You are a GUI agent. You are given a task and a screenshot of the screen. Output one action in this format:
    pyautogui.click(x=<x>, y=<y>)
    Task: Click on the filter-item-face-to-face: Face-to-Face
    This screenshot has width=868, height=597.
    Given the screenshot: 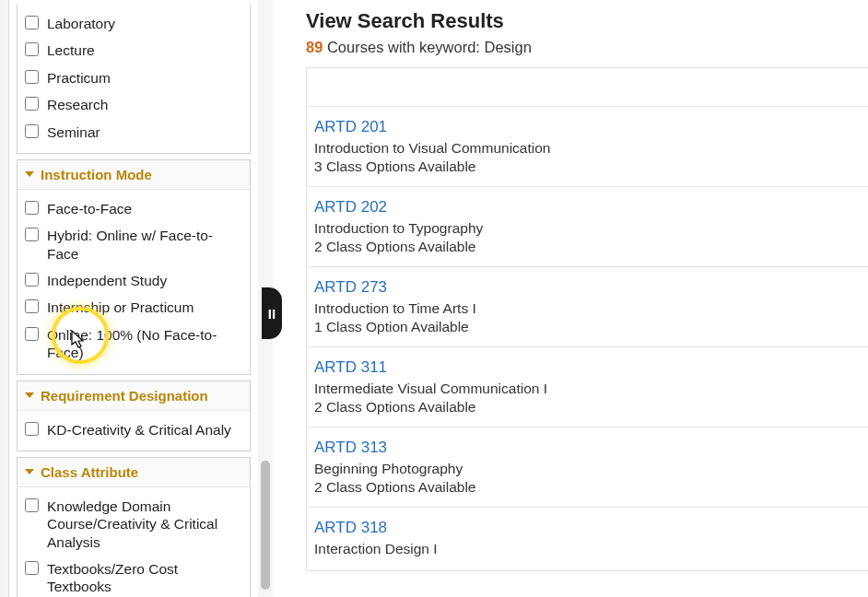 What is the action you would take?
    pyautogui.click(x=134, y=208)
    